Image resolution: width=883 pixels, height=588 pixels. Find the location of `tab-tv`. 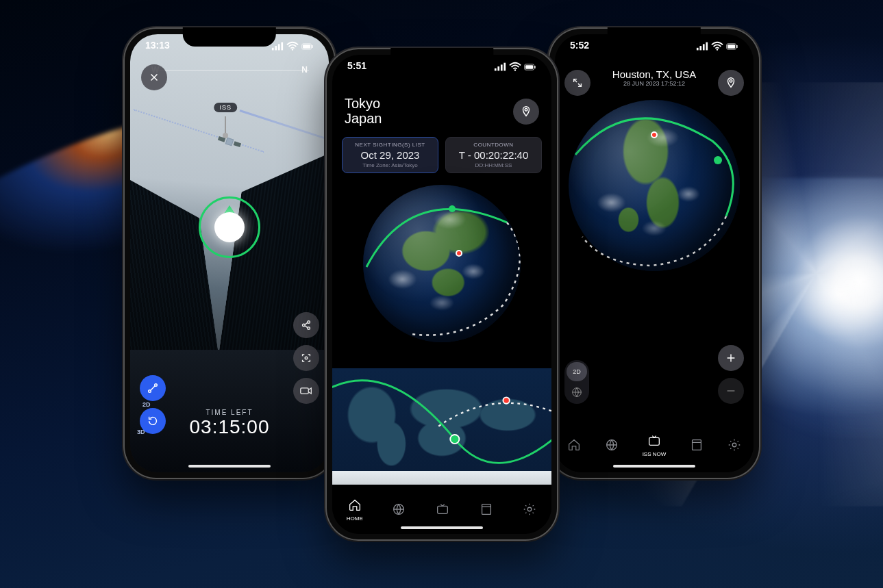

tab-tv is located at coordinates (443, 509).